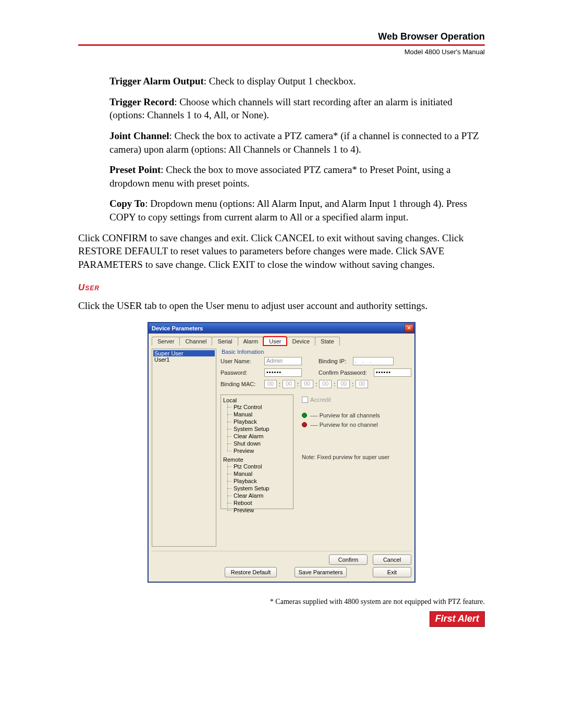 The width and height of the screenshot is (563, 728). What do you see at coordinates (283, 373) in the screenshot?
I see `password-field: ••••••` at bounding box center [283, 373].